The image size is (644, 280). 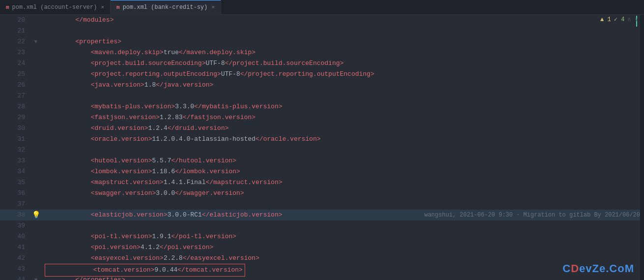 What do you see at coordinates (16, 150) in the screenshot?
I see `line-number: 32` at bounding box center [16, 150].